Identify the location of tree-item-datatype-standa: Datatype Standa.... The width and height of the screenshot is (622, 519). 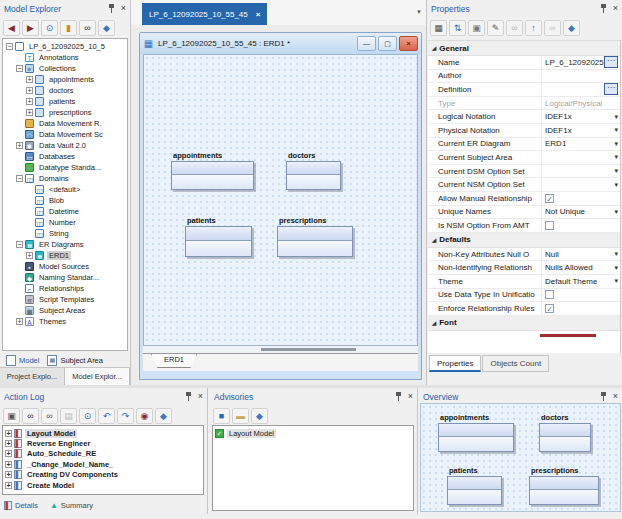
(65, 168).